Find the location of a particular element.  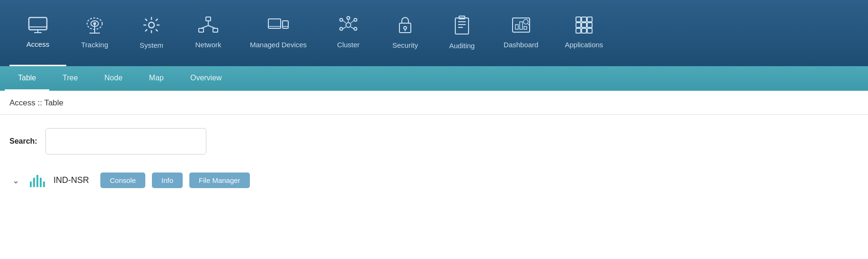

chevron-down-icon: ⌄ is located at coordinates (16, 181).